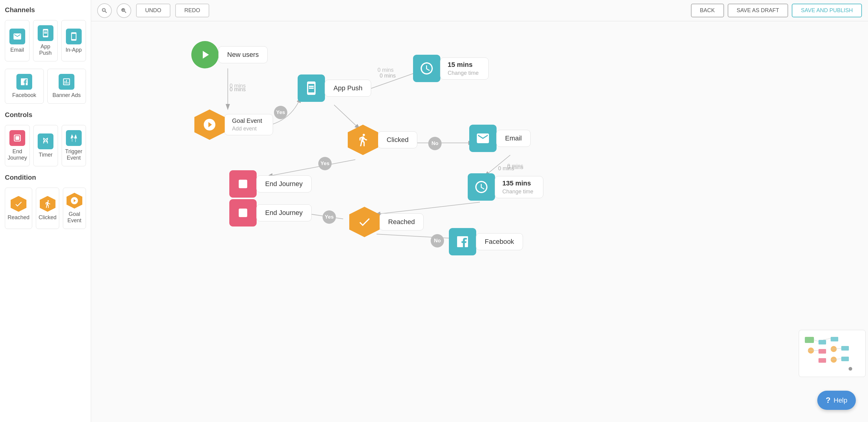 The width and height of the screenshot is (868, 422). Describe the element at coordinates (45, 40) in the screenshot. I see `sidebar-item-app-push: App Push` at that location.